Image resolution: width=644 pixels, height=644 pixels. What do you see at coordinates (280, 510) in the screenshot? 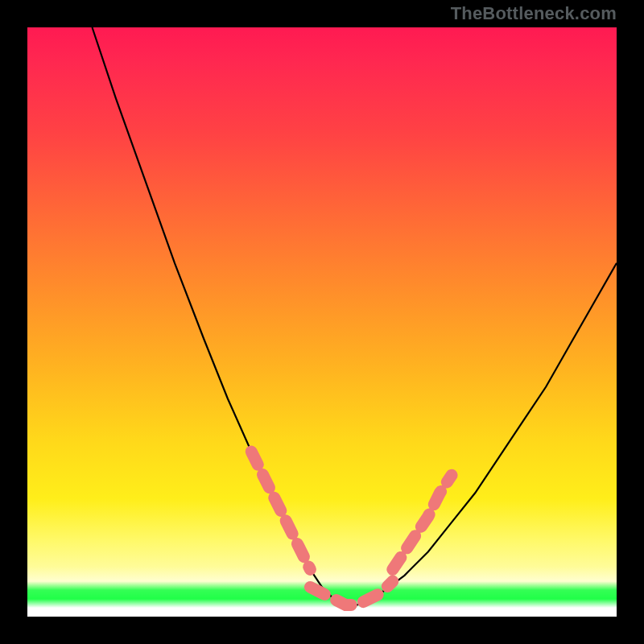
I see `salmon-dash-left` at bounding box center [280, 510].